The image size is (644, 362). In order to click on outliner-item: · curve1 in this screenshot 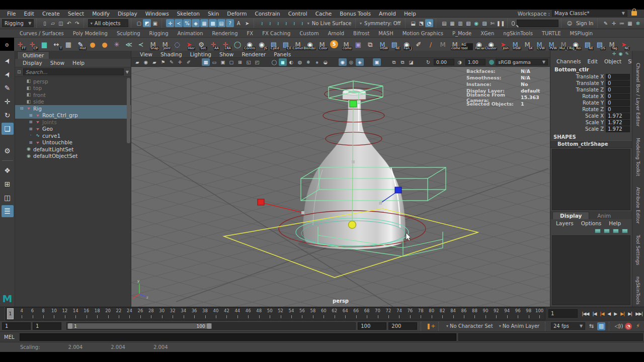, I will do `click(73, 136)`.